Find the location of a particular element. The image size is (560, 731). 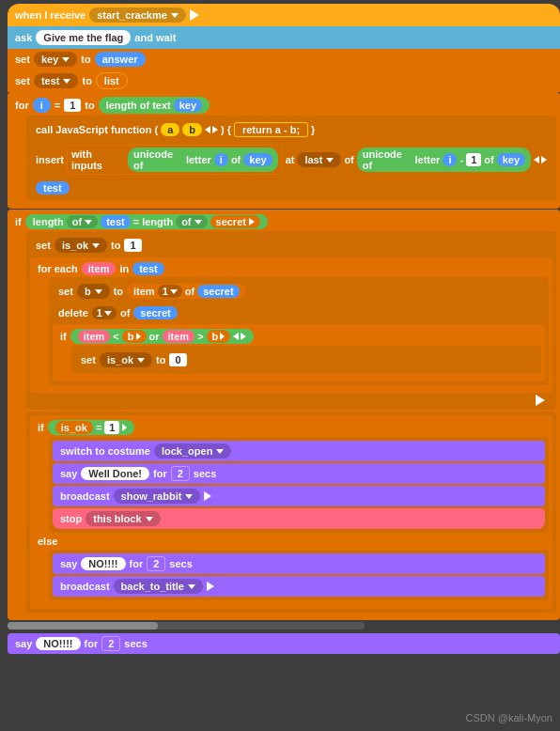

hat-trigger-icon is located at coordinates (194, 15).